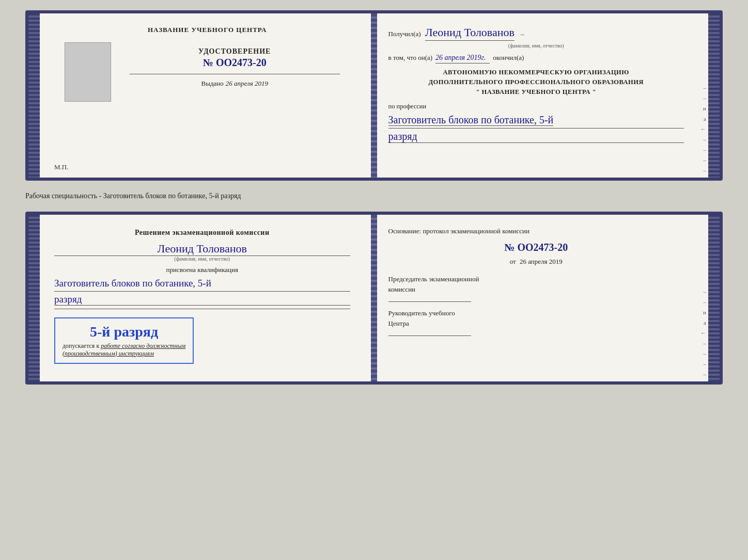 The image size is (748, 560). Describe the element at coordinates (202, 298) in the screenshot. I see `card2-left: Решением экзаменационной комиссии Леонид…` at that location.